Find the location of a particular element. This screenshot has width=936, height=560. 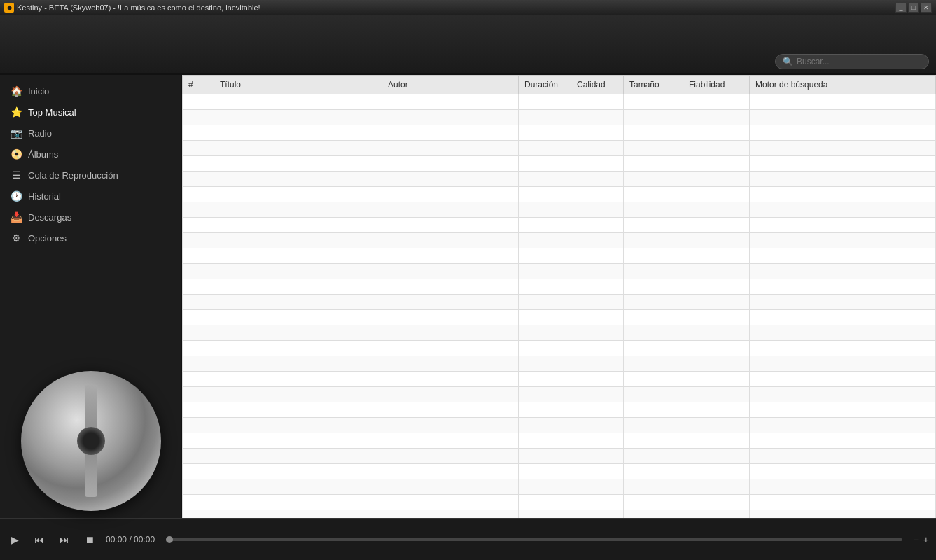

col-header-duracion: Duración is located at coordinates (545, 85).